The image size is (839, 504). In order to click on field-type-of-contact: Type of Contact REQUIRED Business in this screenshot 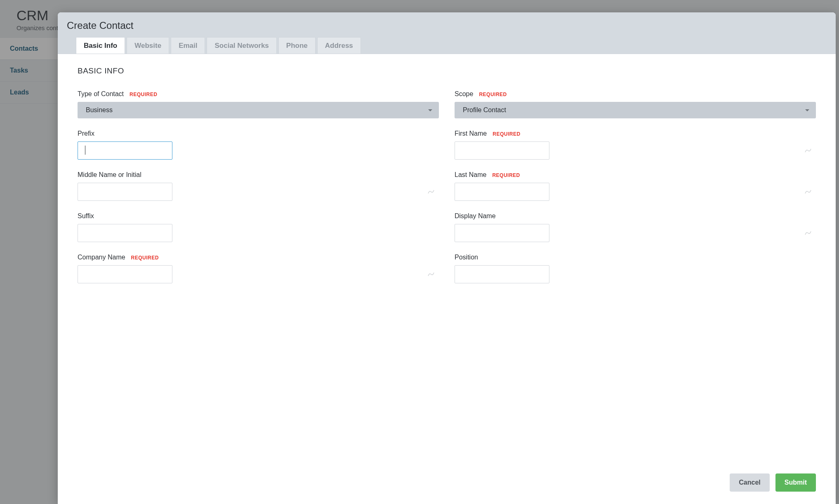, I will do `click(258, 104)`.